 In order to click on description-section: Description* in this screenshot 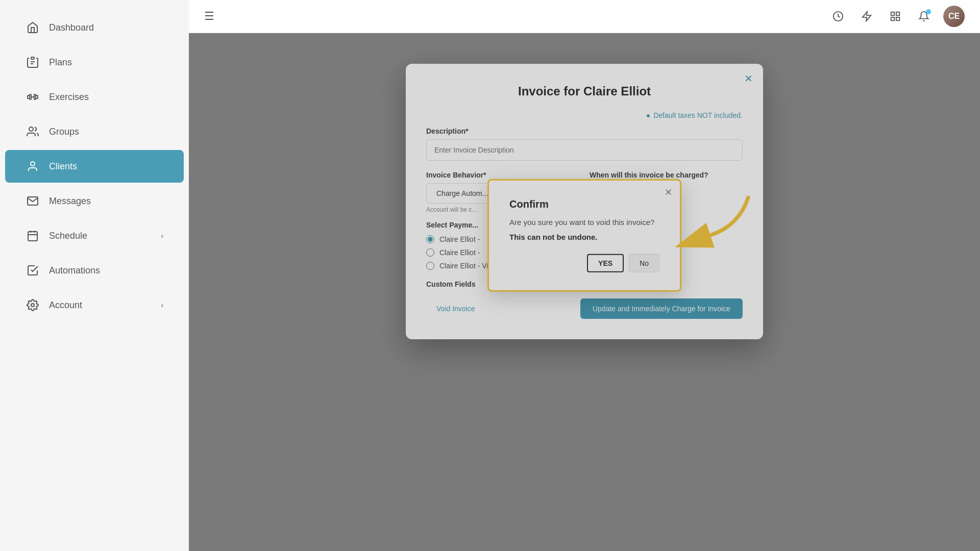, I will do `click(584, 144)`.